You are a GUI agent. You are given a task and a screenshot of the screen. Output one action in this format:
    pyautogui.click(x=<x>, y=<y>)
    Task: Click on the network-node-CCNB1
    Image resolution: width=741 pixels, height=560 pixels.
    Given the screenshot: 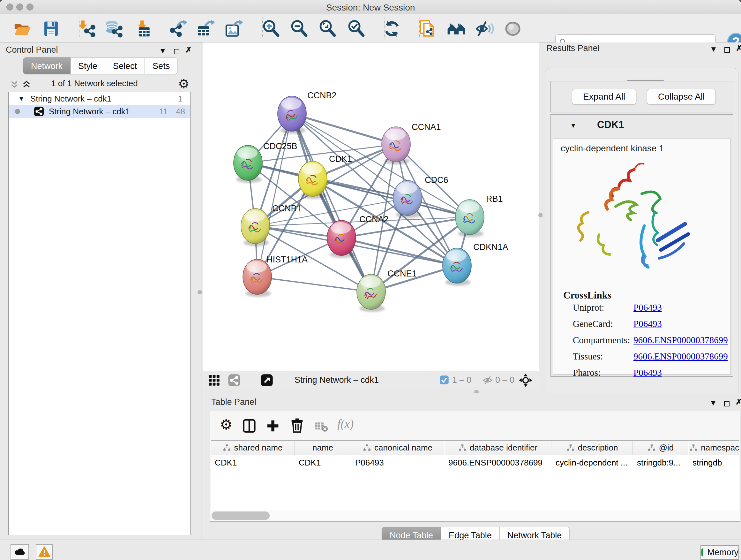 What is the action you would take?
    pyautogui.click(x=255, y=227)
    